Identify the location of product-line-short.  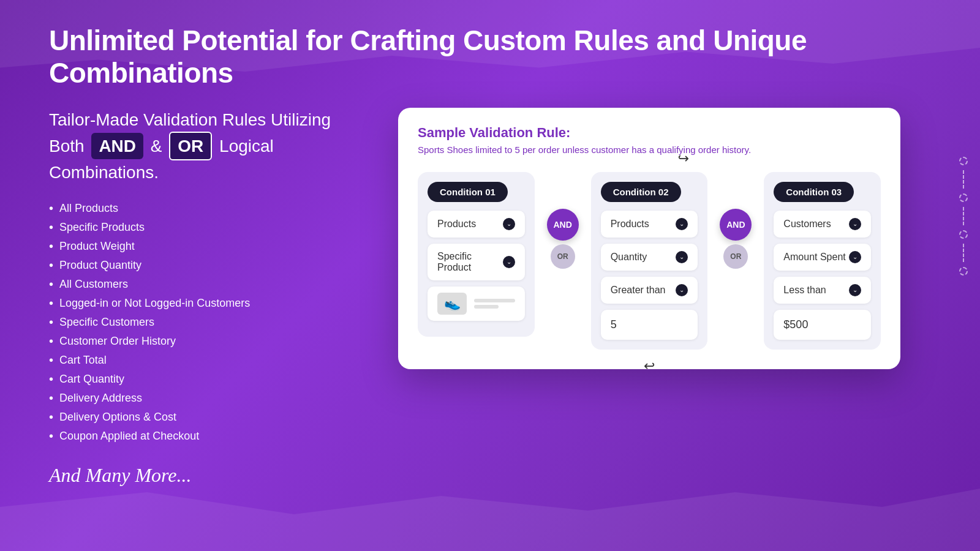
(486, 307).